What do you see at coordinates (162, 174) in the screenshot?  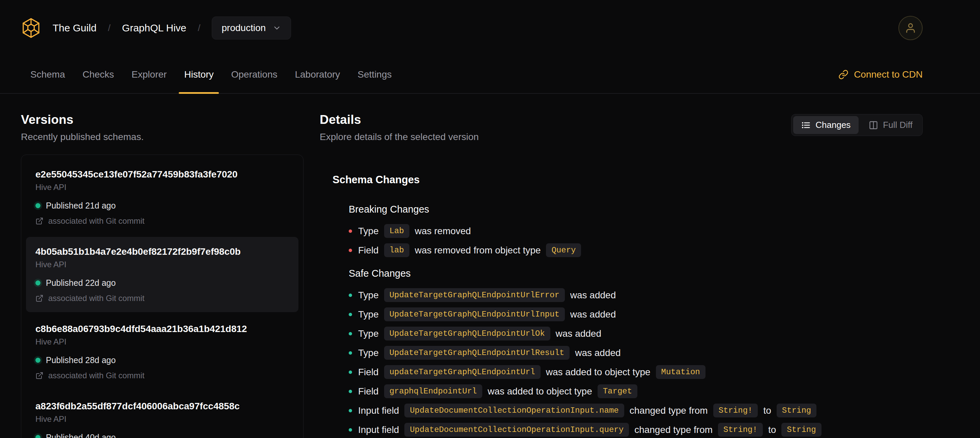 I see `version-hash: e2e55045345ce13fe07f52a77459b83fa3fe7020` at bounding box center [162, 174].